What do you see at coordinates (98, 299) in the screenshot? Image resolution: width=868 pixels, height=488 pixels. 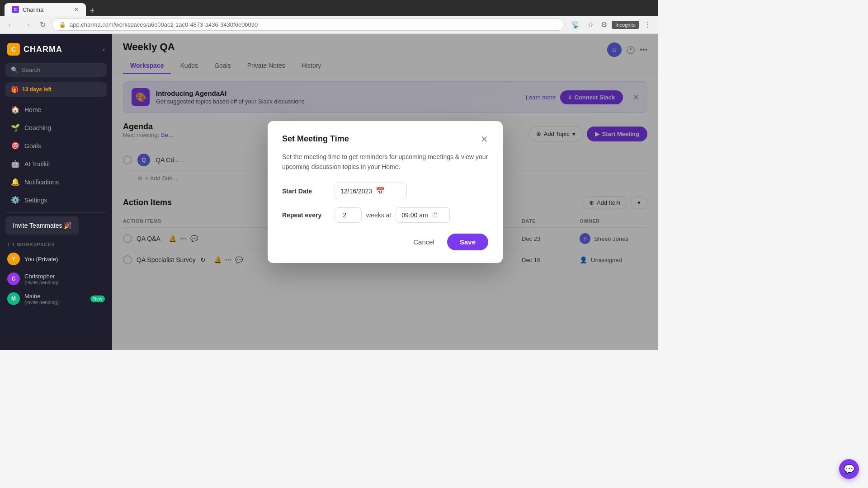 I see `workspace-new-badge: New` at bounding box center [98, 299].